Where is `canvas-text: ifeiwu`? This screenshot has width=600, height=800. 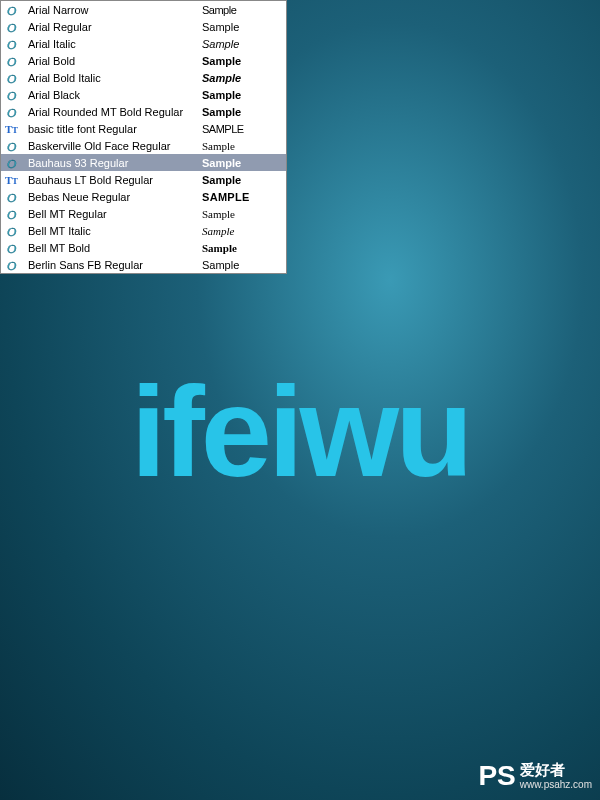
canvas-text: ifeiwu is located at coordinates (300, 432).